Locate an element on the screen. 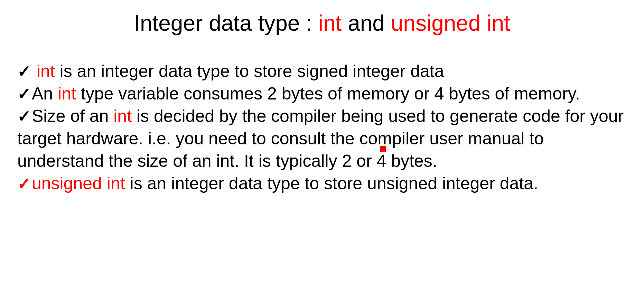 The height and width of the screenshot is (305, 644). bullet-1: ✓ int is an integer data type to store s… is located at coordinates (322, 71).